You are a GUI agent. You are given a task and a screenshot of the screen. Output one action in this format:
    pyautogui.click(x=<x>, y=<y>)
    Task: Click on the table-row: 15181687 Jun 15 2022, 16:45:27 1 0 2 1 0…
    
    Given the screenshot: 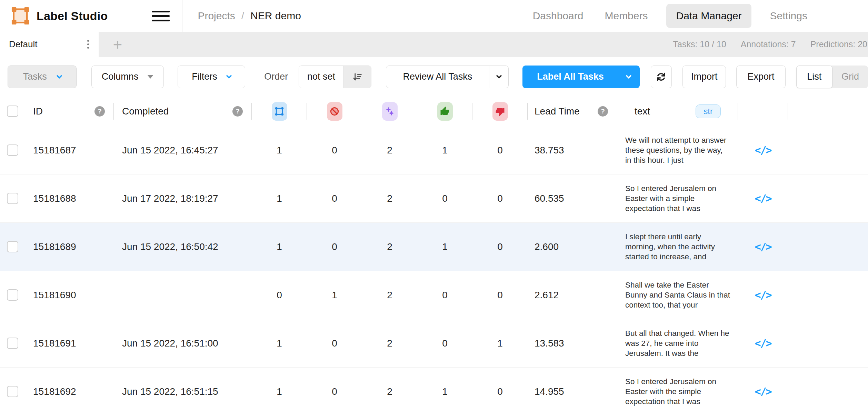 What is the action you would take?
    pyautogui.click(x=434, y=150)
    